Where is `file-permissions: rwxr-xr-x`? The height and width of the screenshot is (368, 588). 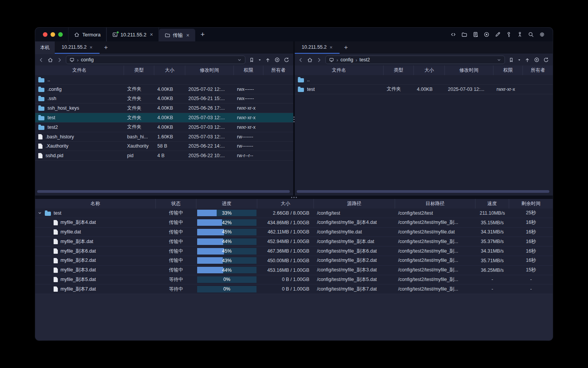 file-permissions: rwxr-xr-x is located at coordinates (249, 108).